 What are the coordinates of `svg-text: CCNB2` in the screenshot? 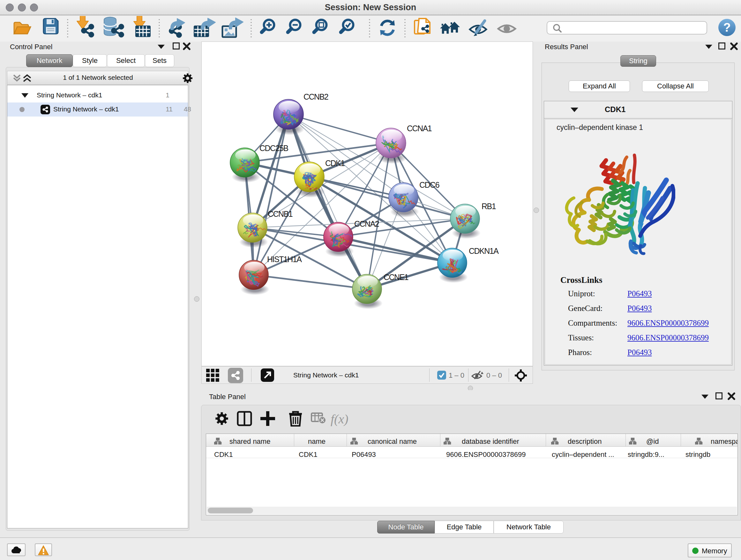 It's located at (316, 97).